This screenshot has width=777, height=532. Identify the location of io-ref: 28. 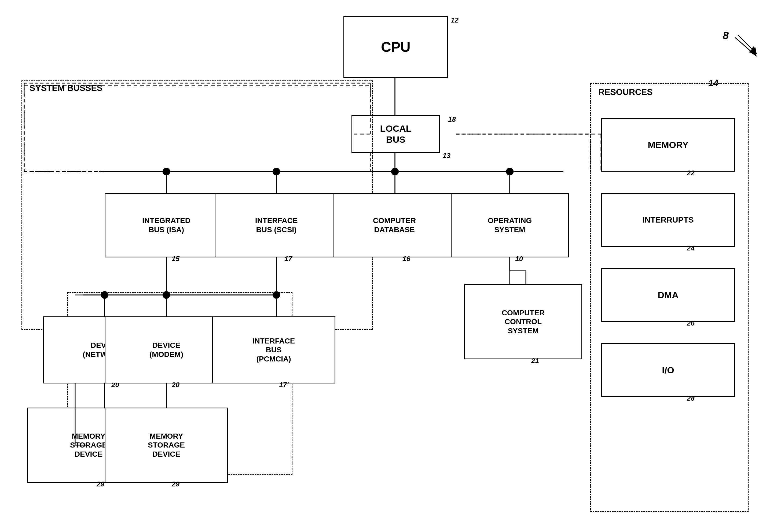
(691, 398).